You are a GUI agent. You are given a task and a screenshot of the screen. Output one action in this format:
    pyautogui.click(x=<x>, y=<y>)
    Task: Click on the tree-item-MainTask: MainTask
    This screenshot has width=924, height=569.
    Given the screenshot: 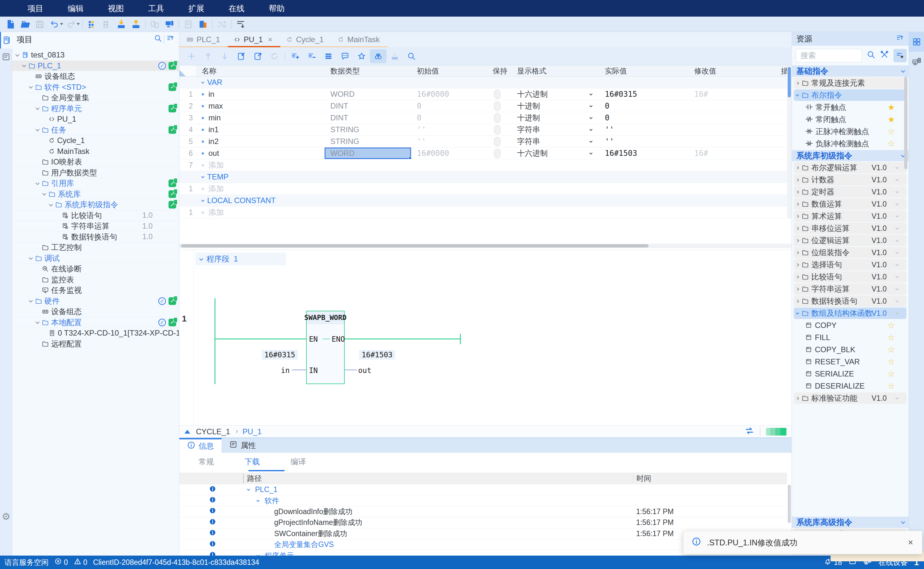 What is the action you would take?
    pyautogui.click(x=96, y=152)
    